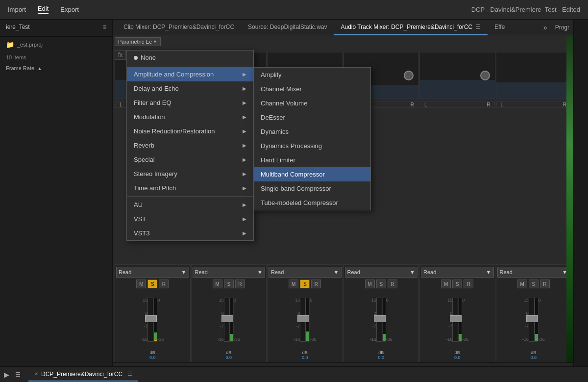 The image size is (588, 382). I want to click on submenu-channel-mixer: Channel Mixer, so click(312, 89).